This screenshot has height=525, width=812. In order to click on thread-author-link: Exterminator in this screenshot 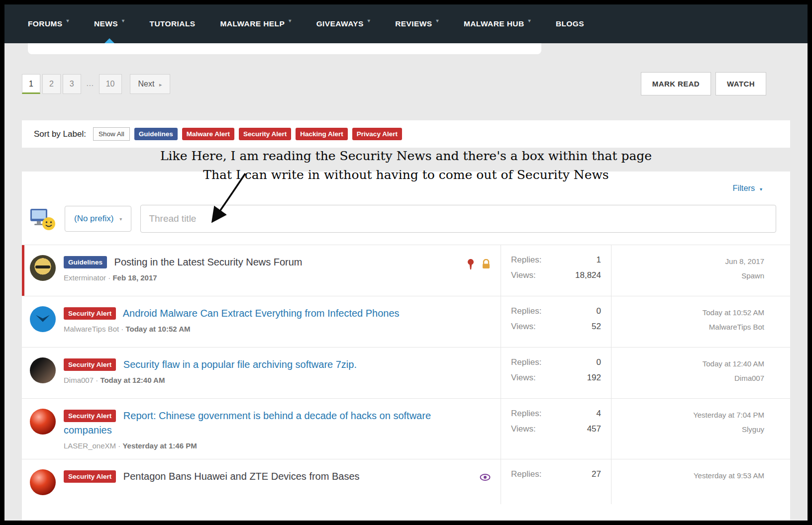, I will do `click(85, 277)`.